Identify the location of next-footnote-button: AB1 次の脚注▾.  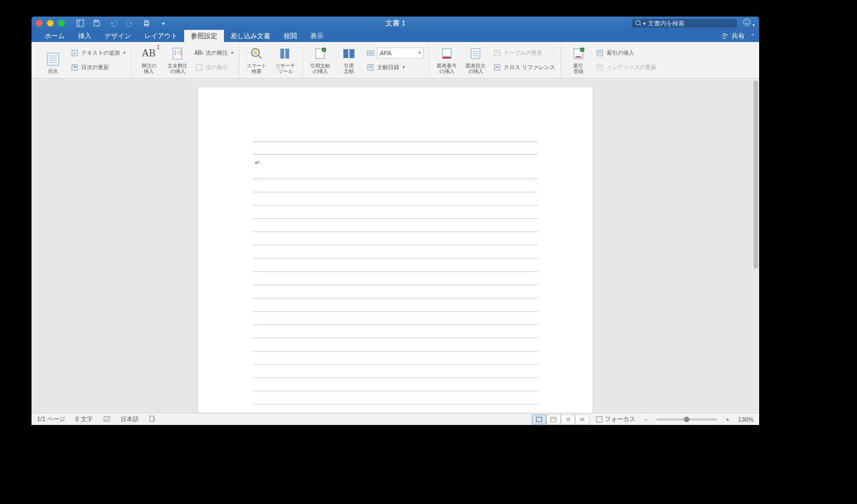
(214, 53).